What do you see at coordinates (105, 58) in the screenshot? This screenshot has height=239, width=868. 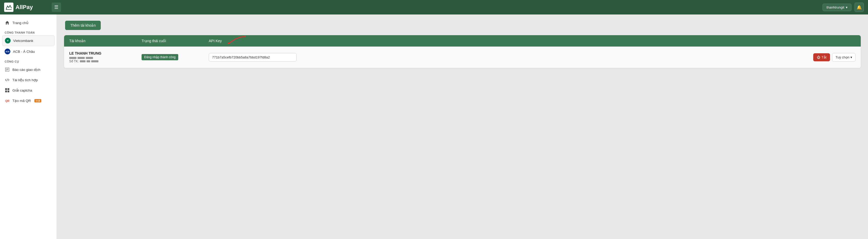 I see `account-masked-numbers` at bounding box center [105, 58].